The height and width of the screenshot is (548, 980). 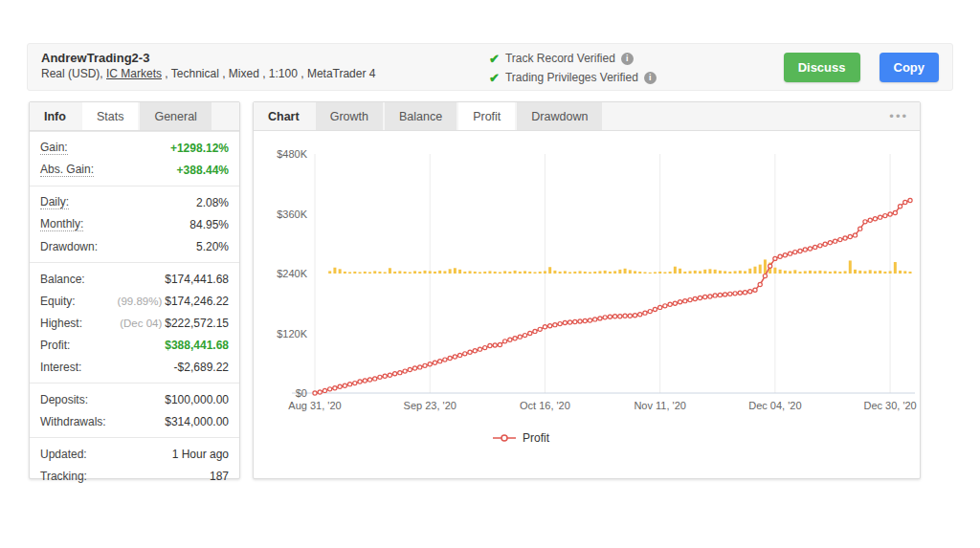 I want to click on stat-value: +1298.12%, so click(x=199, y=148).